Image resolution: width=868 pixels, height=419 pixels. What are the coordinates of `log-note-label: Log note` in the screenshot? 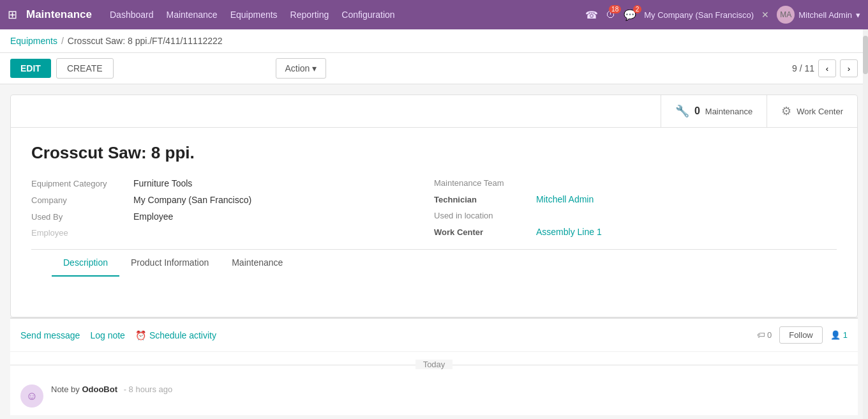 It's located at (107, 335).